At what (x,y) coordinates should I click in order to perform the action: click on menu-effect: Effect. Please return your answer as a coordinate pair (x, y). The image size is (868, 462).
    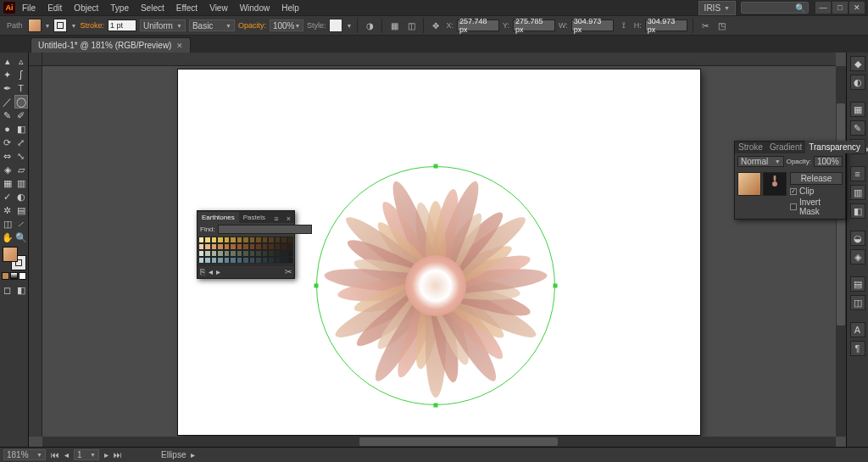
    Looking at the image, I should click on (186, 8).